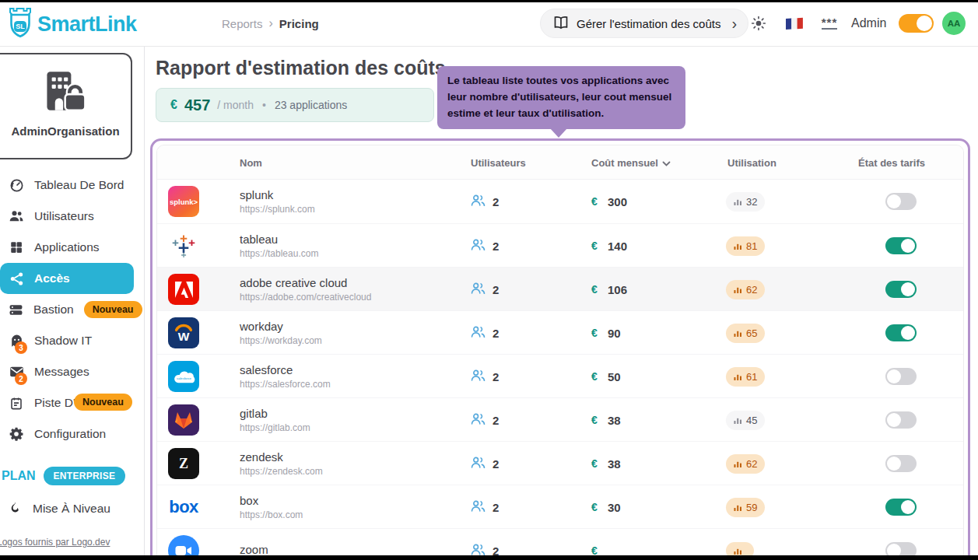 The width and height of the screenshot is (978, 560). I want to click on app-name: zendesk, so click(261, 457).